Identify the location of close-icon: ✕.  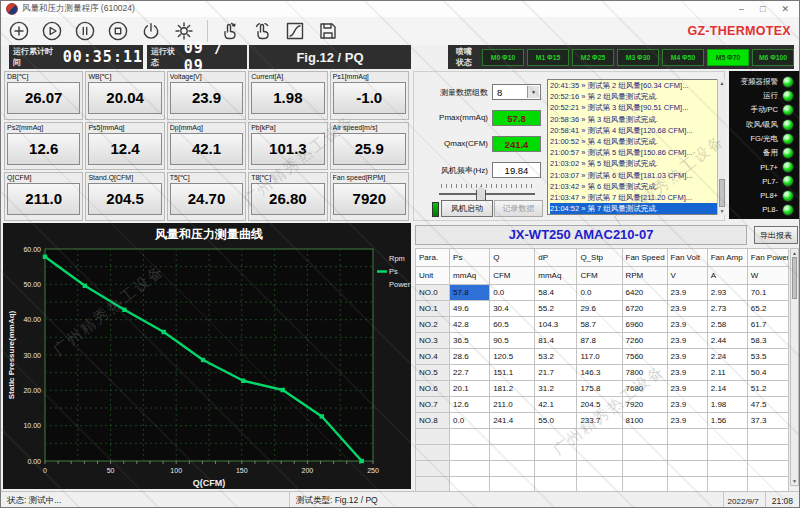
(785, 10).